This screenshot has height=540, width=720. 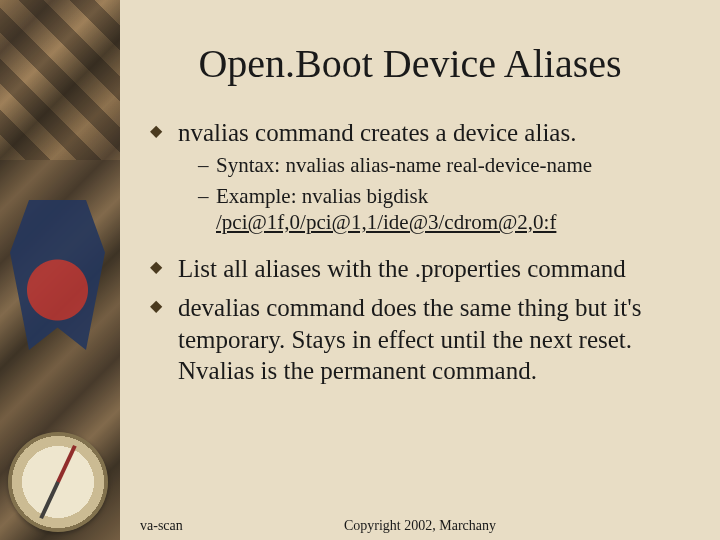 What do you see at coordinates (420, 526) in the screenshot?
I see `footer-copyright: Copyright 2002, Marchany` at bounding box center [420, 526].